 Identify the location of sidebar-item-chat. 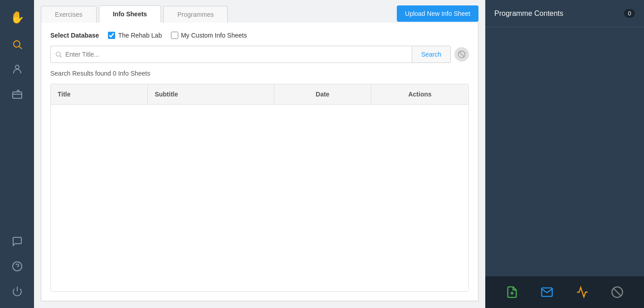
(17, 241).